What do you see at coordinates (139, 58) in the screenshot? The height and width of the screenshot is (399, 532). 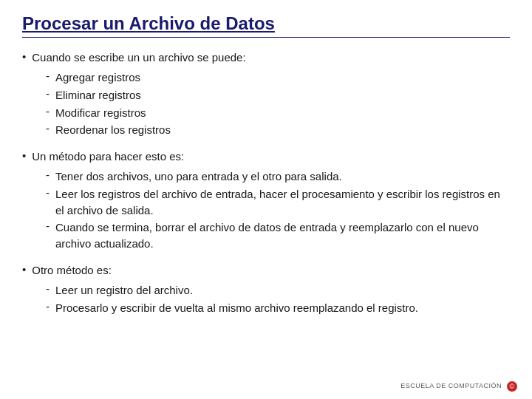 I see `section-1-heading: Cuando se escribe un un archivo se puede…` at bounding box center [139, 58].